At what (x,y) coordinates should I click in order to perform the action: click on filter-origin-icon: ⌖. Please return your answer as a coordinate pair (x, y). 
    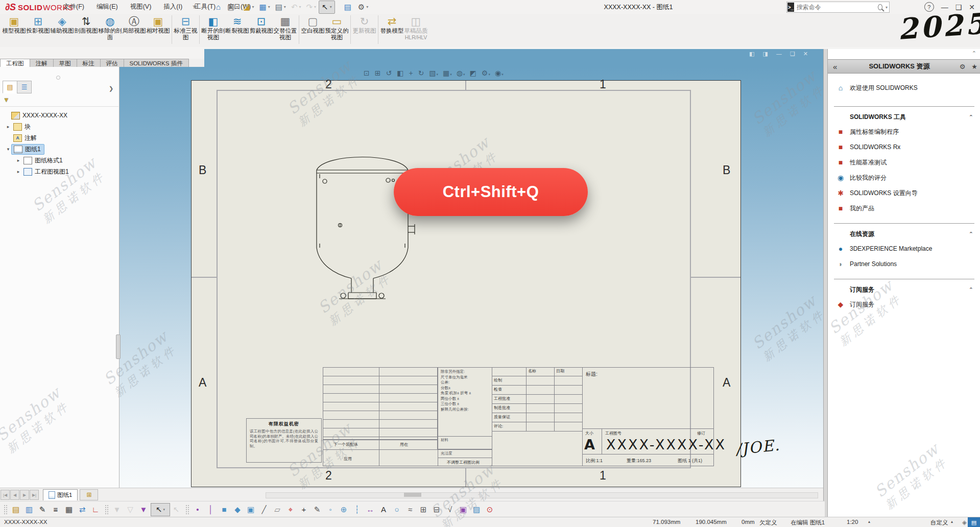
    Looking at the image, I should click on (291, 510).